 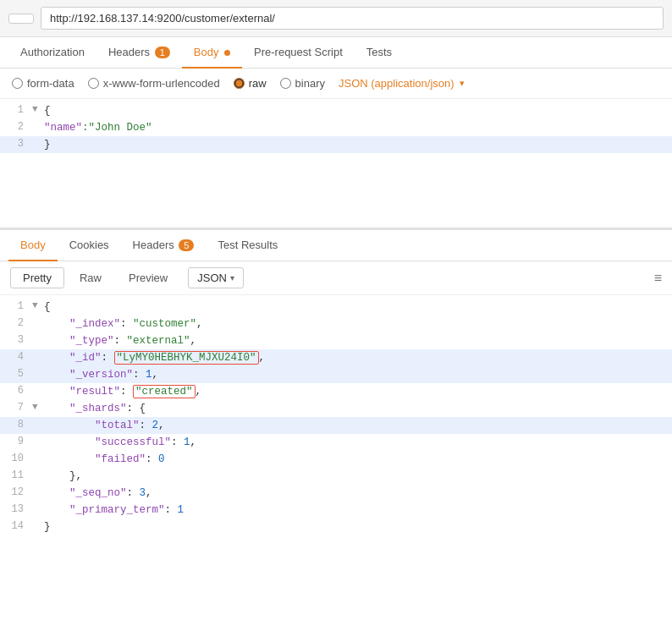 What do you see at coordinates (336, 409) in the screenshot?
I see `resp-code-line-7: 7▼ "_shards": {` at bounding box center [336, 409].